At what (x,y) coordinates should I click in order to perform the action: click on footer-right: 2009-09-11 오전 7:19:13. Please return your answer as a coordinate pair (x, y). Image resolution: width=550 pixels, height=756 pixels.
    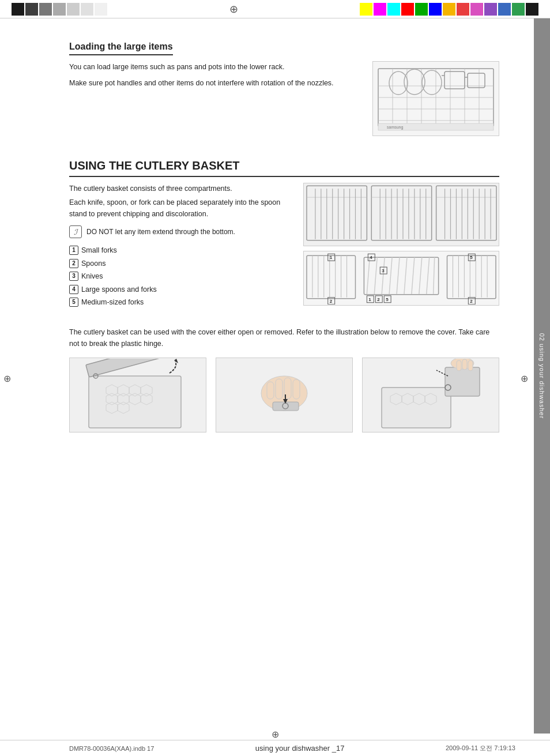
    Looking at the image, I should click on (481, 749).